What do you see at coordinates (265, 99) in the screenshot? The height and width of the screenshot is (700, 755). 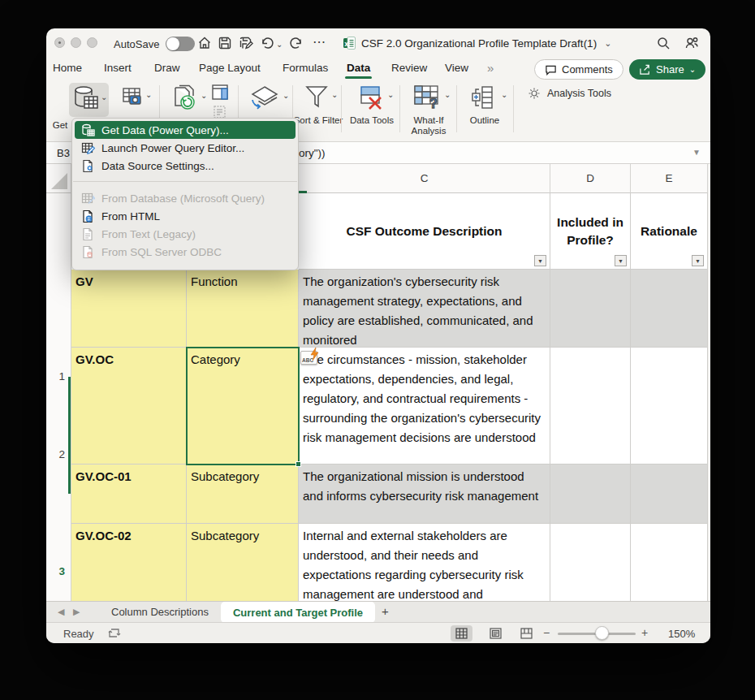 I see `reapply-stack-button` at bounding box center [265, 99].